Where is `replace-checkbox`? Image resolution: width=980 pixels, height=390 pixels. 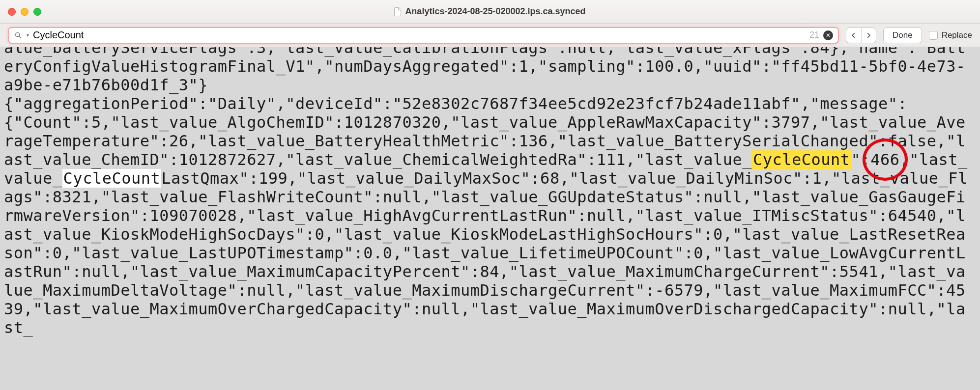 replace-checkbox is located at coordinates (933, 35).